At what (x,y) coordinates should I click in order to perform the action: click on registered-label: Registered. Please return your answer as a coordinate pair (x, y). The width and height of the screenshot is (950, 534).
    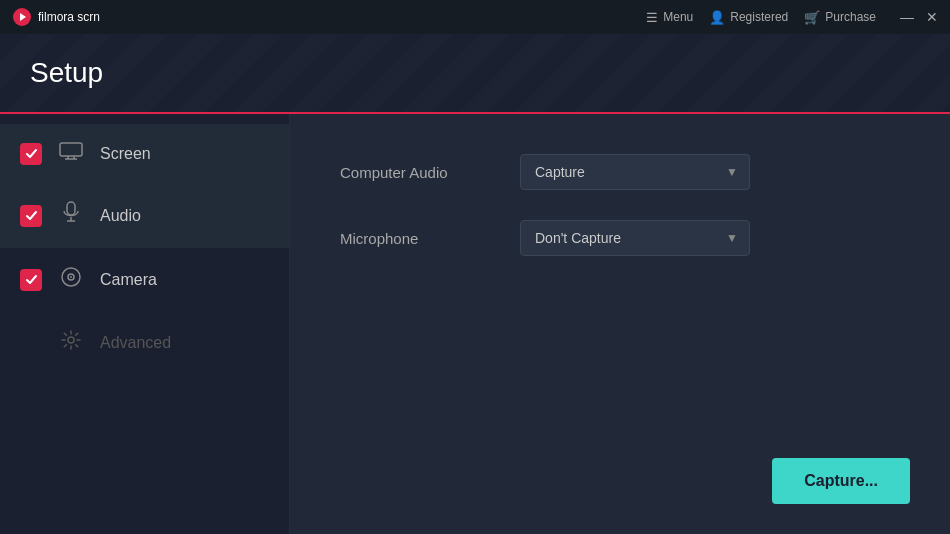
    Looking at the image, I should click on (759, 17).